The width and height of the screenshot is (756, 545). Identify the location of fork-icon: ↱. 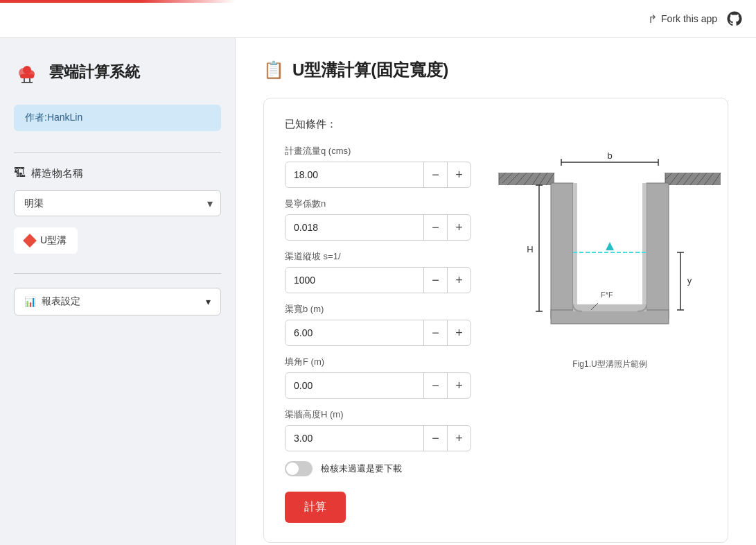
(653, 19).